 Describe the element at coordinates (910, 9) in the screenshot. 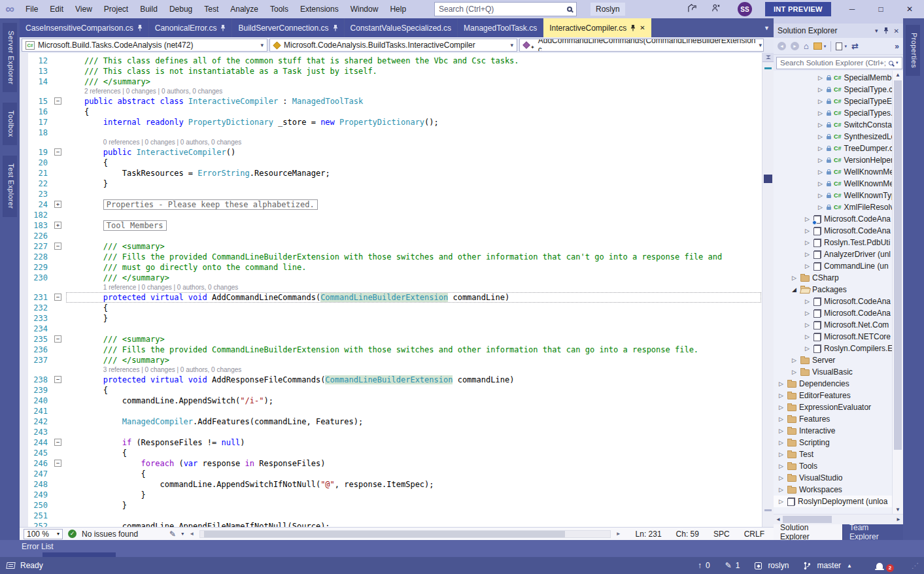

I see `close-button: ✕` at that location.